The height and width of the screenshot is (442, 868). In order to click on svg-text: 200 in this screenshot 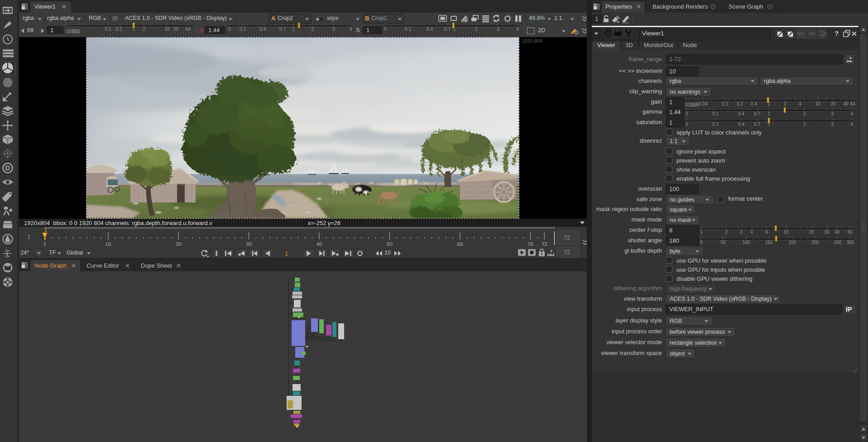, I will do `click(792, 243)`.